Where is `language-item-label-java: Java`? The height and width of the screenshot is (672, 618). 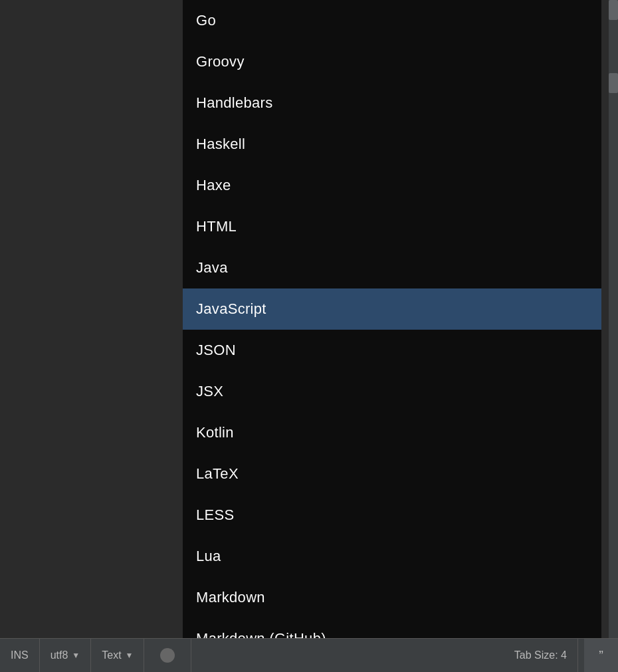 language-item-label-java: Java is located at coordinates (212, 268).